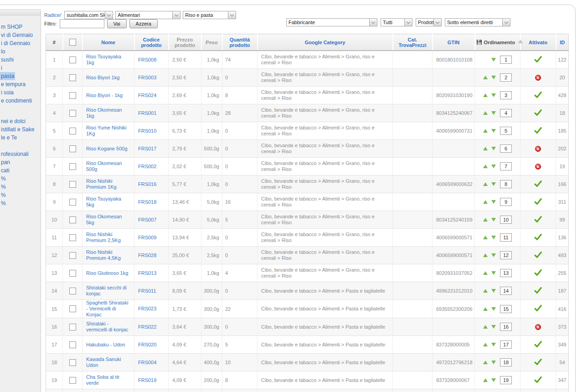  Describe the element at coordinates (147, 202) in the screenshot. I see `product-code-link: FRS018` at that location.